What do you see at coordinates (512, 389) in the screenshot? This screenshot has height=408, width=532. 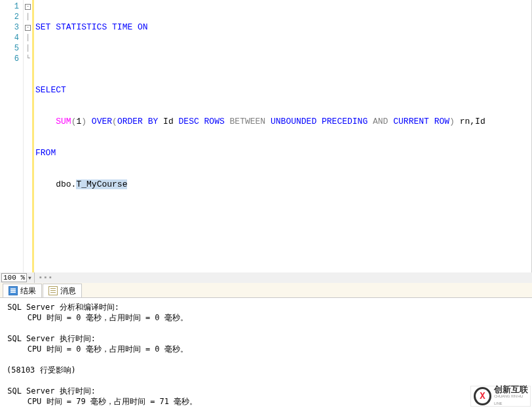 I see `watermark-title: 创新互联` at bounding box center [512, 389].